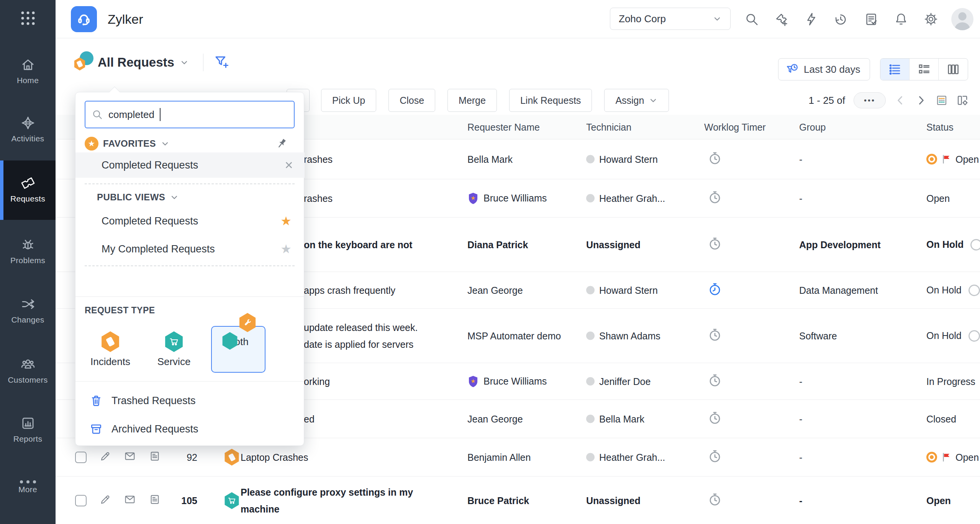  I want to click on view-title: All Requests, so click(143, 62).